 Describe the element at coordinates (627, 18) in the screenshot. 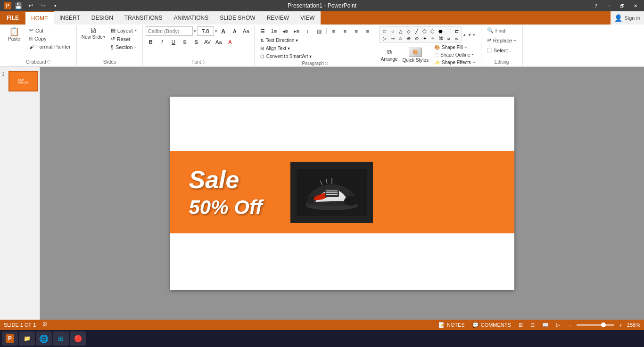

I see `sign-in-button: 👤 Sign in` at that location.